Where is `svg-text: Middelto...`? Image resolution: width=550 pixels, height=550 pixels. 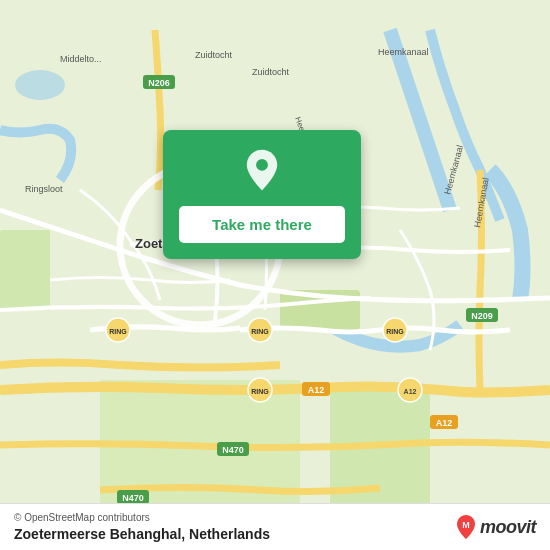 svg-text: Middelto... is located at coordinates (81, 59).